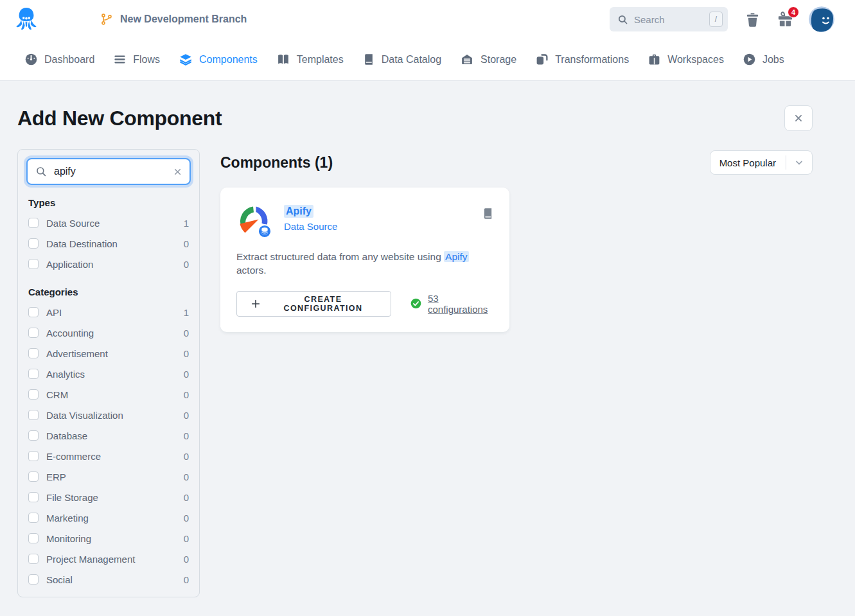  I want to click on component-type-link: Data Source, so click(311, 226).